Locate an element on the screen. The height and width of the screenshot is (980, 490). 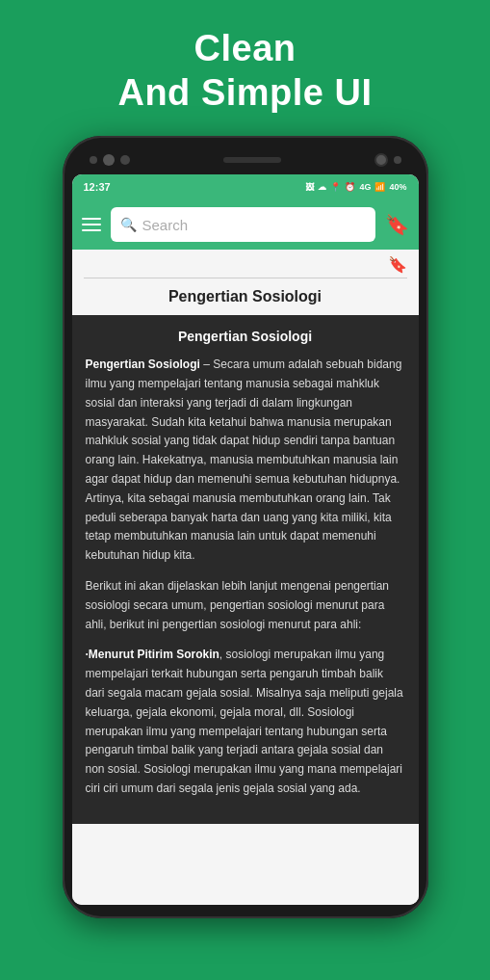
status-cloud-icon: ☁ is located at coordinates (322, 187).